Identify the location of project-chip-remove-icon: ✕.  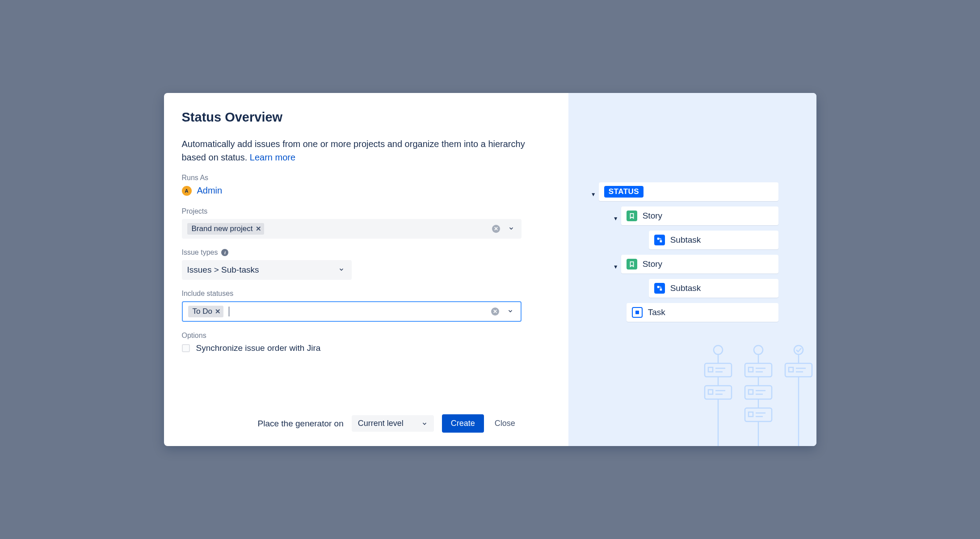
(258, 229).